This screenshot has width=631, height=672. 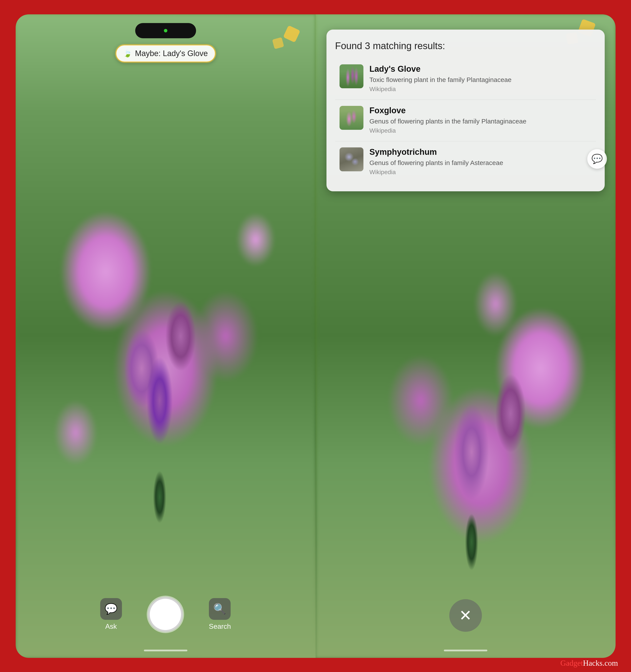 What do you see at coordinates (166, 31) in the screenshot?
I see `notch-dot` at bounding box center [166, 31].